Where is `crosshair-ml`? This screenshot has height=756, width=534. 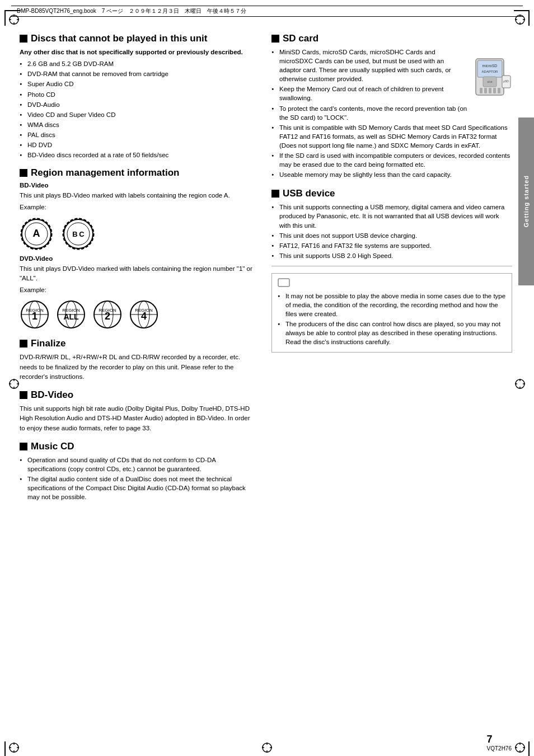 crosshair-ml is located at coordinates (14, 384).